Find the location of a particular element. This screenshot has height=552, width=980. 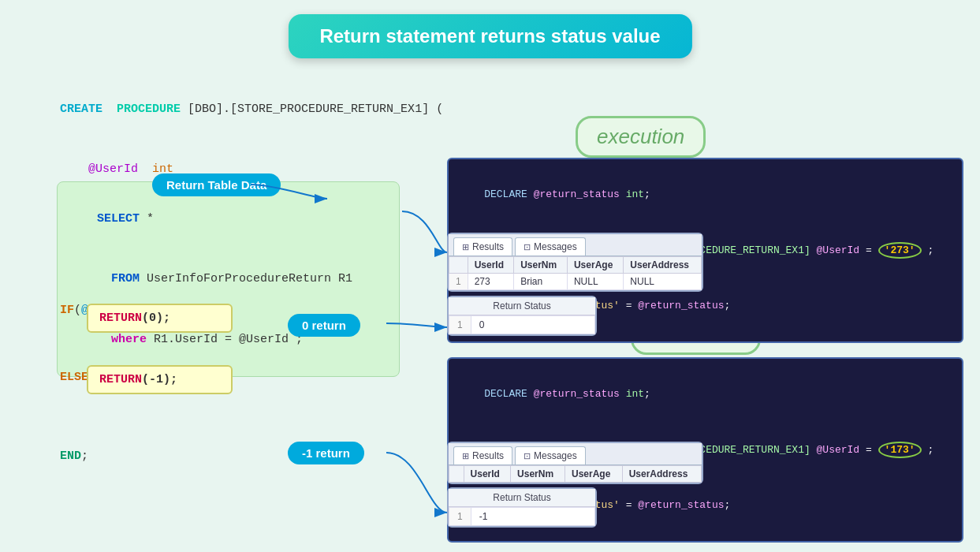

return-minus-box: RETURN(-1); is located at coordinates (159, 380).